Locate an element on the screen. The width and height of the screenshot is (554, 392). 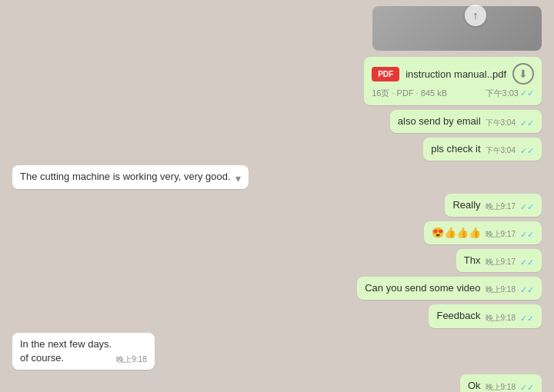
msg-feedback-time: 晚上9:18 is located at coordinates (500, 318).